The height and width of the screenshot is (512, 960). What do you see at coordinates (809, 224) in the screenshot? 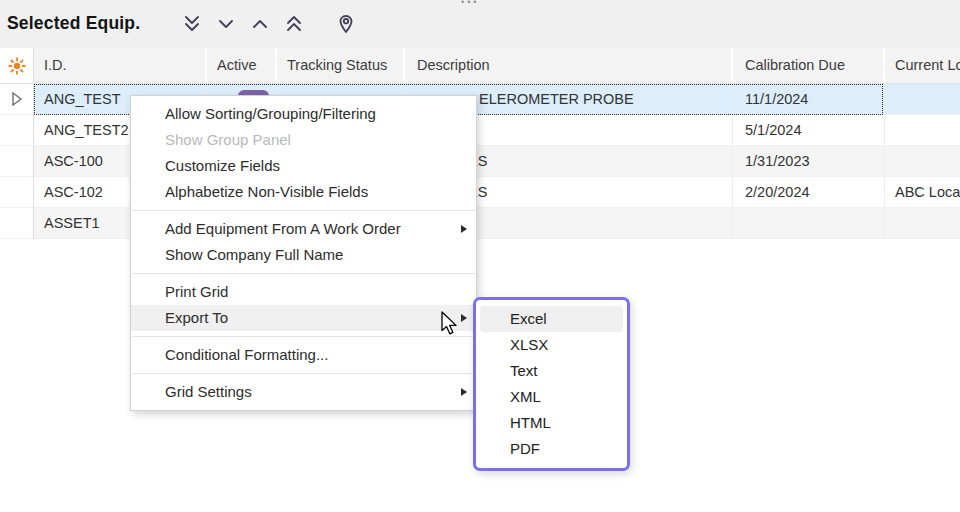
I see `cell-calibration-due` at bounding box center [809, 224].